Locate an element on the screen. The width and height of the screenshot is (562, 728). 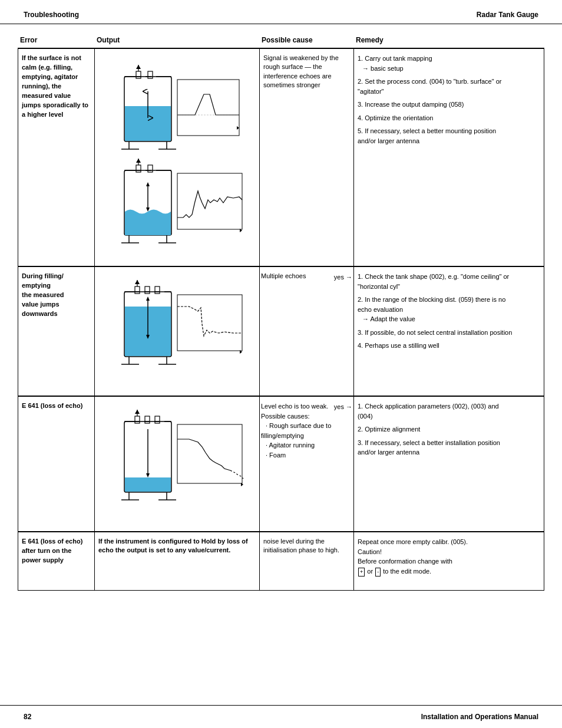
cause-text-2: Multiple echoes is located at coordinates (297, 331).